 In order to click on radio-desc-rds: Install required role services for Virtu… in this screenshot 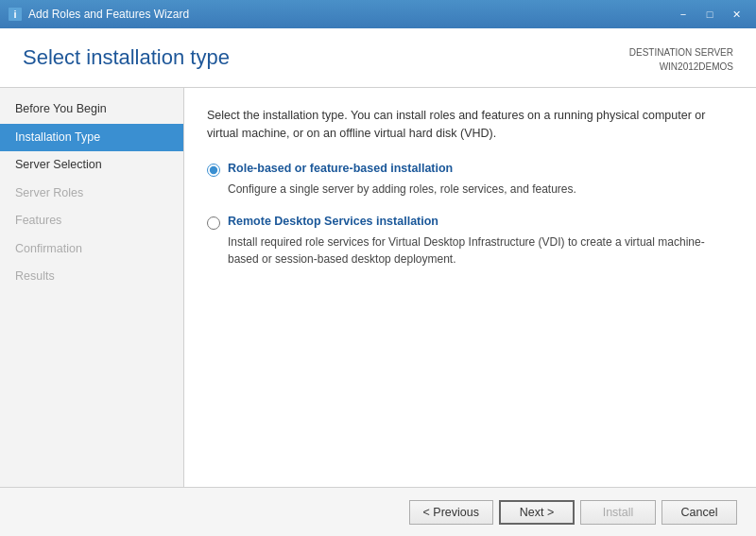, I will do `click(480, 251)`.